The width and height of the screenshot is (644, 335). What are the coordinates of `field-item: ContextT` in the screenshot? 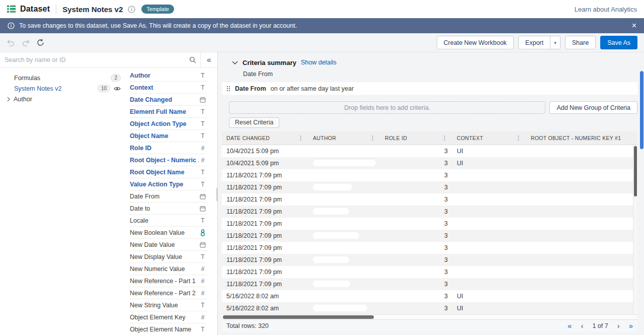 It's located at (168, 88).